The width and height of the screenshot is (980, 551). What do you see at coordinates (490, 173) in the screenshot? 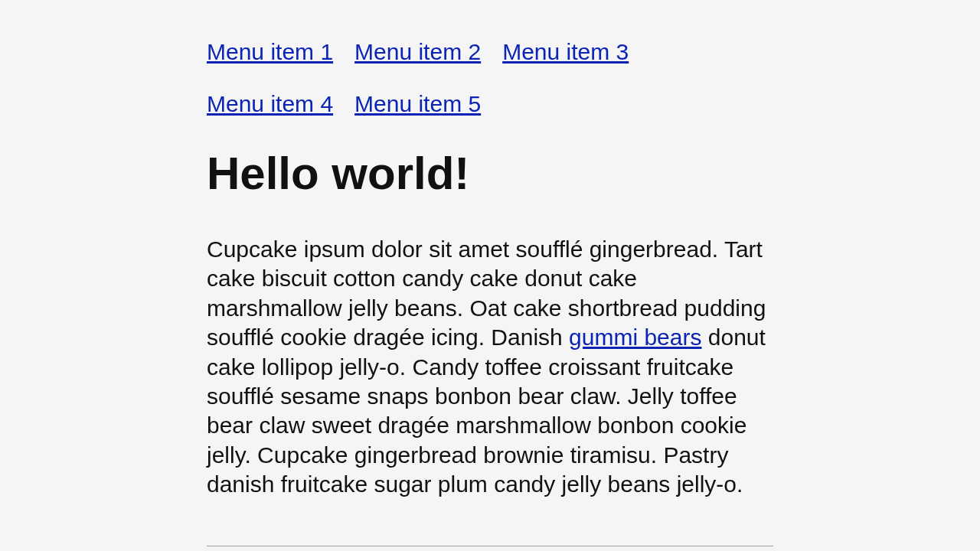
I see `page-title: Hello world!` at bounding box center [490, 173].